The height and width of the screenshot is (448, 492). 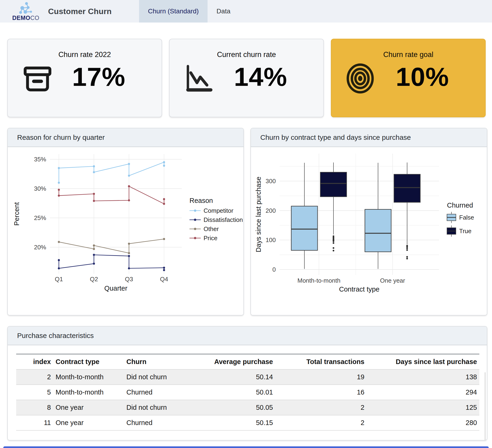 I want to click on svg-text: Other, so click(x=211, y=229).